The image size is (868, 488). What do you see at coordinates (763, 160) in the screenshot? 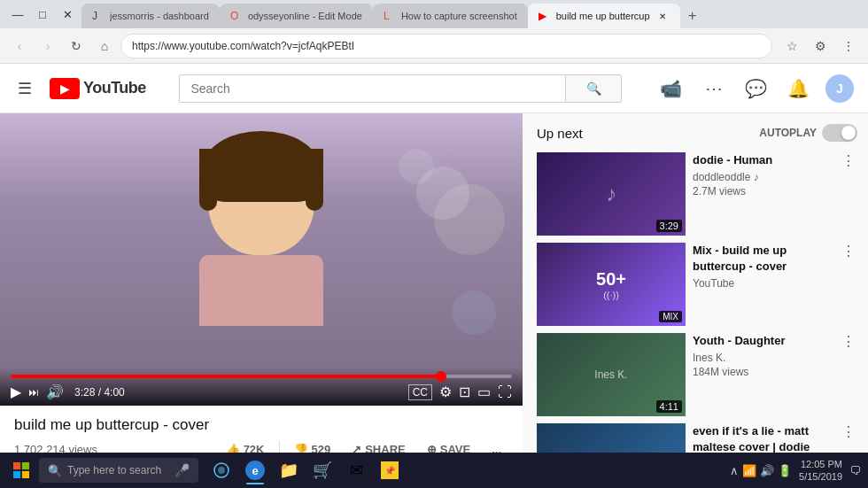
I see `rec-title-dodie: dodie - Human` at bounding box center [763, 160].